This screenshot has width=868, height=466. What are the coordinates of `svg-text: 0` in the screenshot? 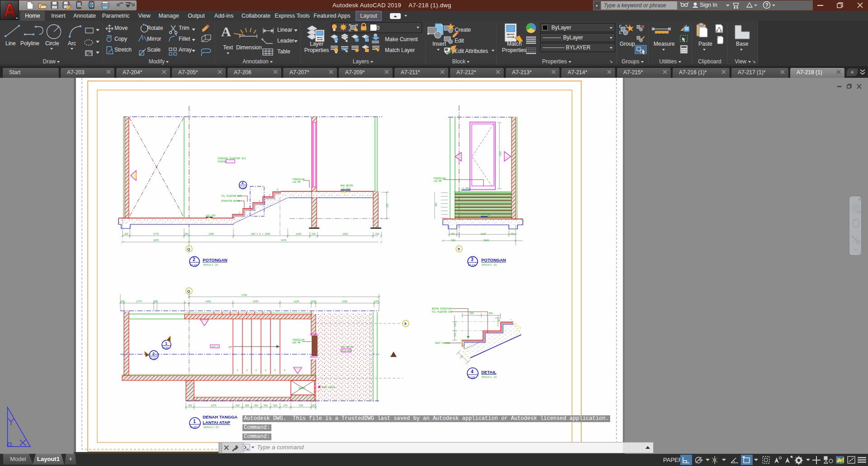 It's located at (378, 28).